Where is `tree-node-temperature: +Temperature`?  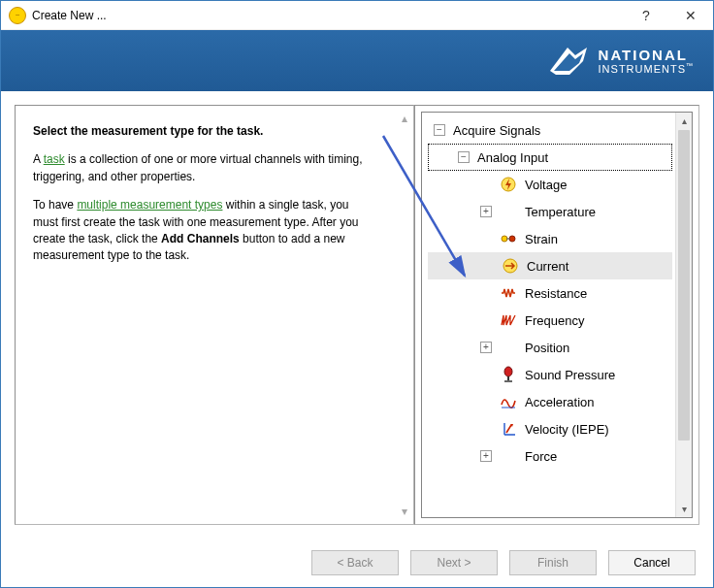 tree-node-temperature: +Temperature is located at coordinates (550, 212).